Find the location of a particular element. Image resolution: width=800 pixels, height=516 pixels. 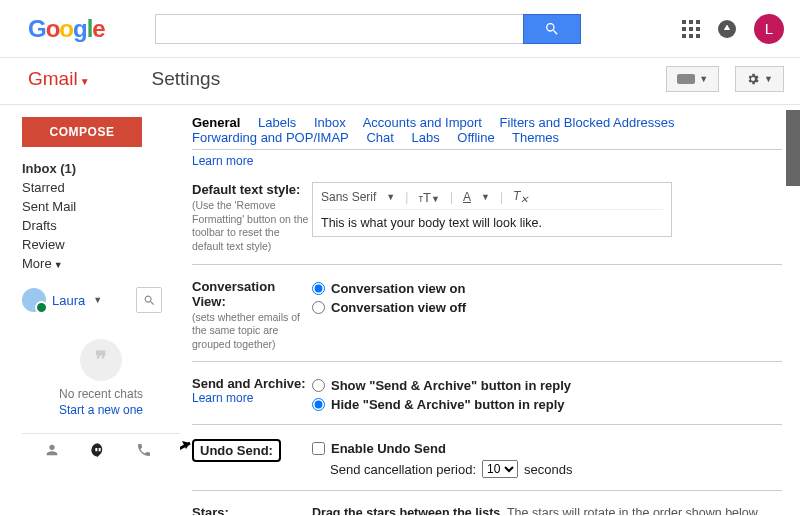

hangouts-tab-icon is located at coordinates (98, 452).